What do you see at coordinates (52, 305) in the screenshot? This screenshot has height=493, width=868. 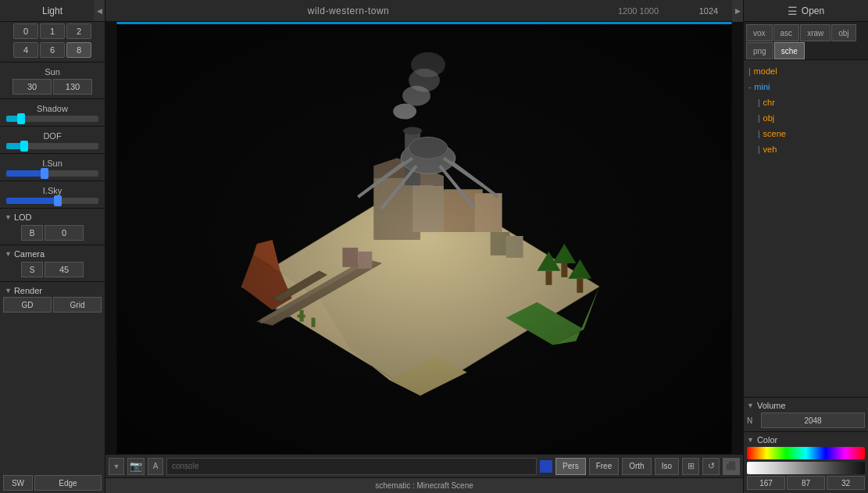 I see `render-row: GD Grid` at bounding box center [52, 305].